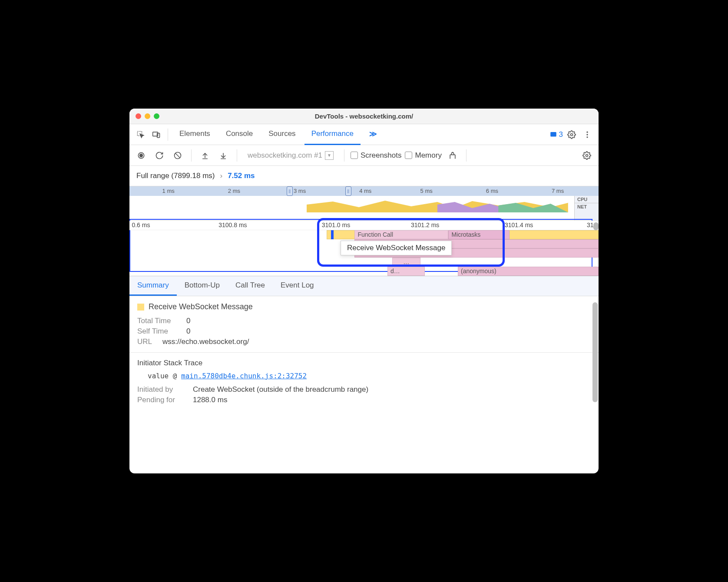 The height and width of the screenshot is (582, 728). What do you see at coordinates (148, 116) in the screenshot?
I see `window-controls` at bounding box center [148, 116].